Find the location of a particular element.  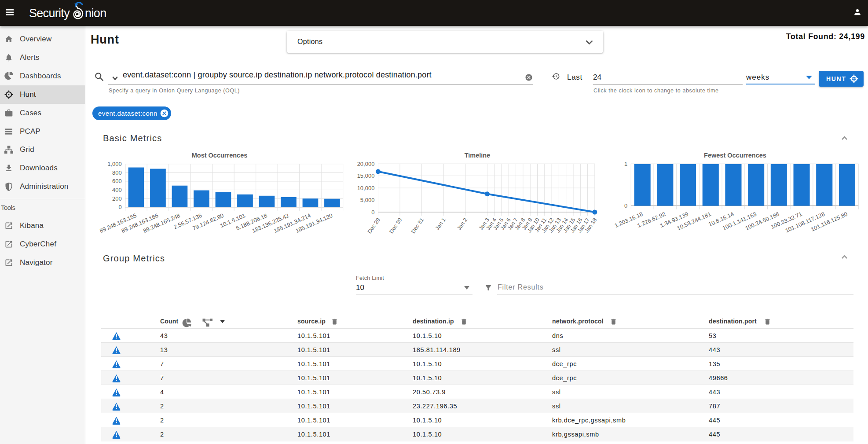

svg-text: 5,000 is located at coordinates (368, 200).